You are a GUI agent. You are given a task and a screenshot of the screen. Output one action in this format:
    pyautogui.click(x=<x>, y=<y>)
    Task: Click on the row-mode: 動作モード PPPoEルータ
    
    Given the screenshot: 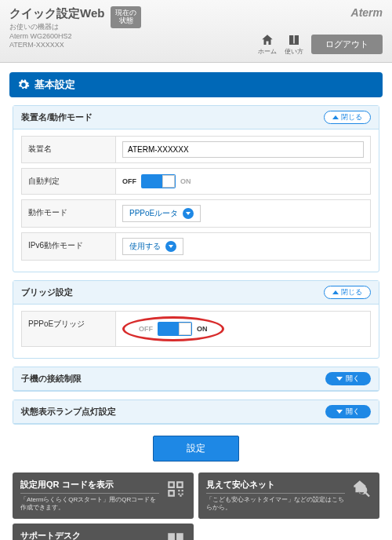 What is the action you would take?
    pyautogui.click(x=196, y=213)
    